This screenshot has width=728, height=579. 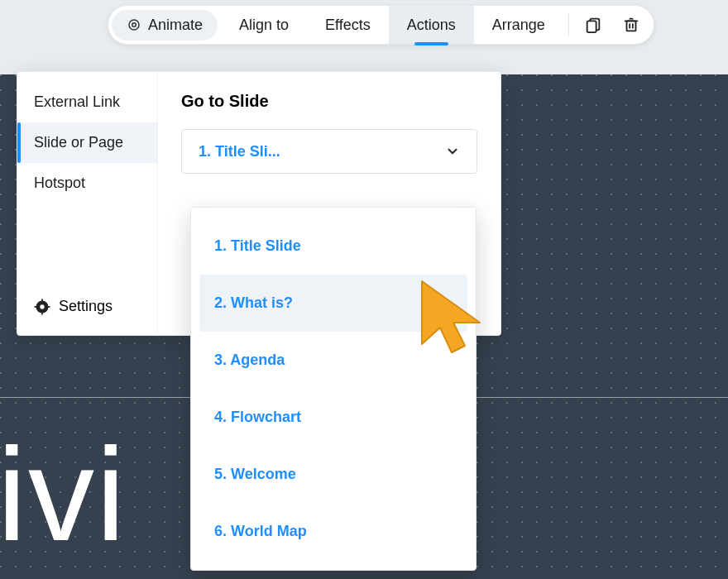 What do you see at coordinates (333, 361) in the screenshot?
I see `slide-option-3: 3. Agenda` at bounding box center [333, 361].